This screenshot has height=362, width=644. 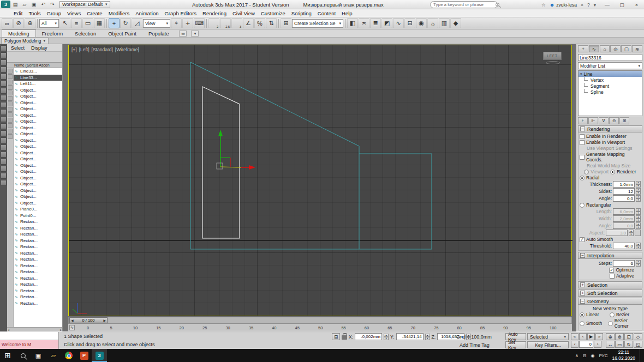 What do you see at coordinates (563, 5) in the screenshot?
I see `sign-in-button: ☻ zvuki-lesa` at bounding box center [563, 5].